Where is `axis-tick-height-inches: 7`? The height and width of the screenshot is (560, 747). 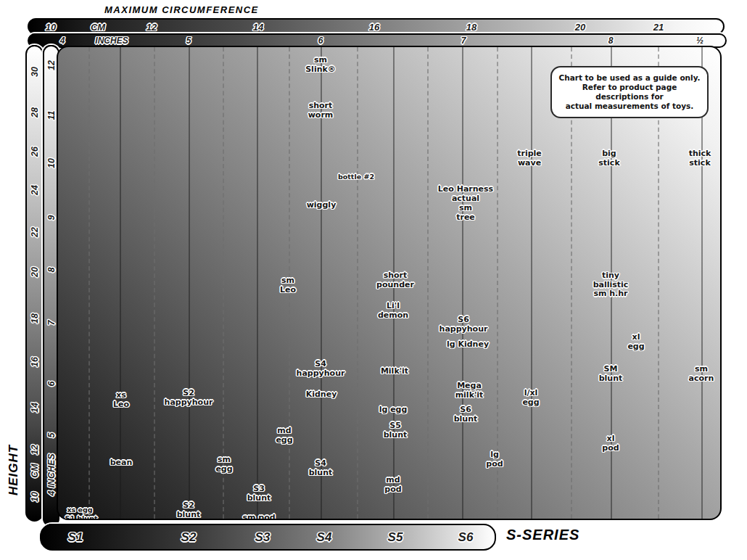
axis-tick-height-inches: 7 is located at coordinates (51, 324).